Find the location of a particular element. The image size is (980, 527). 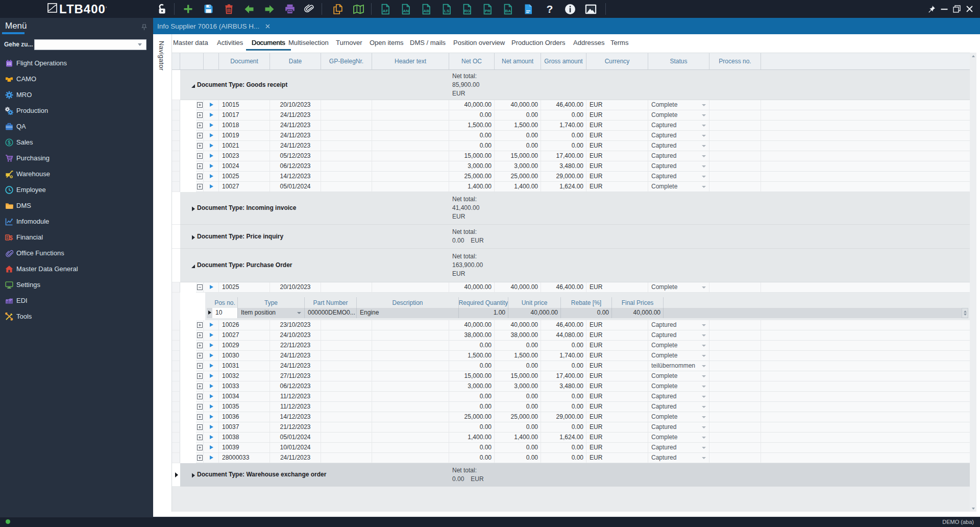

cell-status: Complete is located at coordinates (679, 115).